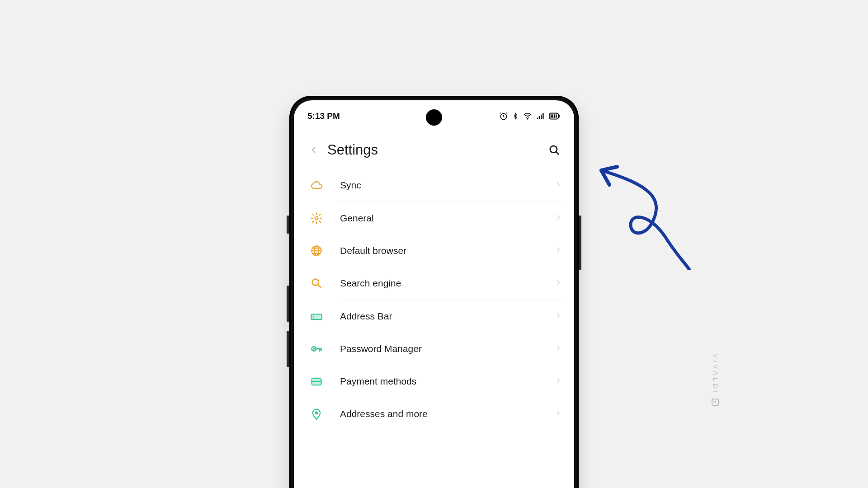 This screenshot has width=868, height=488. Describe the element at coordinates (442, 414) in the screenshot. I see `settings-item-label: Addresses and more` at that location.